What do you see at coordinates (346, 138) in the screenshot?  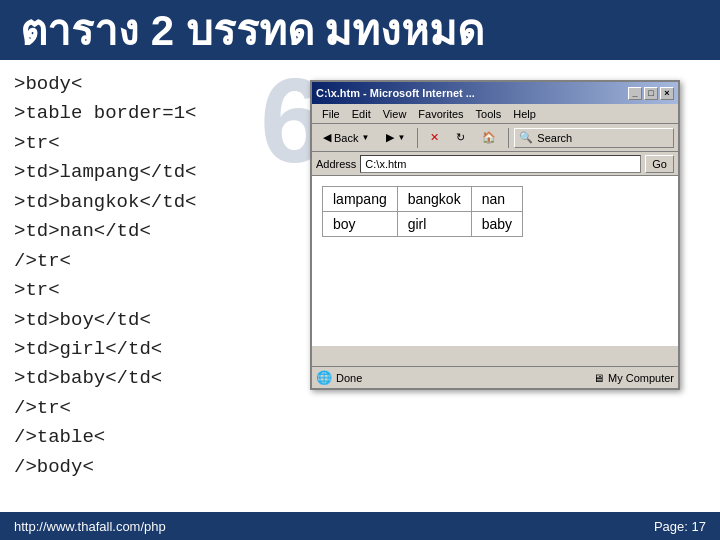 I see `back-button: ◀ Back ▼` at bounding box center [346, 138].